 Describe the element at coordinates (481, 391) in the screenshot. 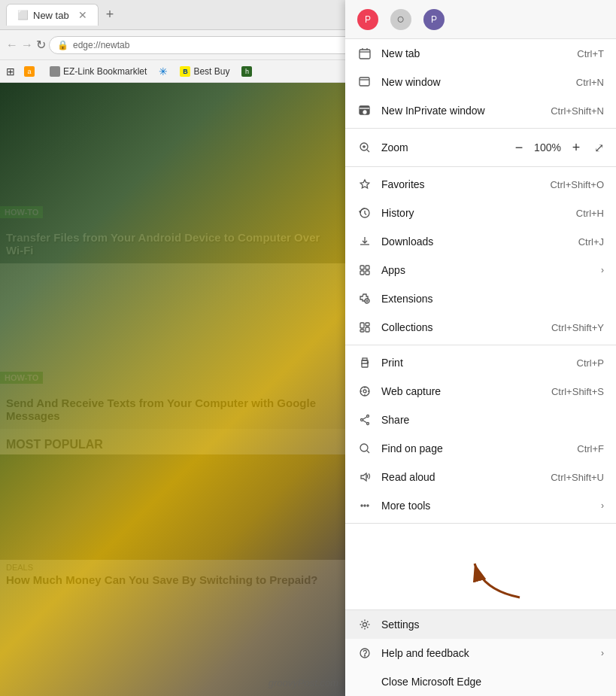

I see `menu-item-web-capture: Web capture Ctrl+Shift+S` at that location.